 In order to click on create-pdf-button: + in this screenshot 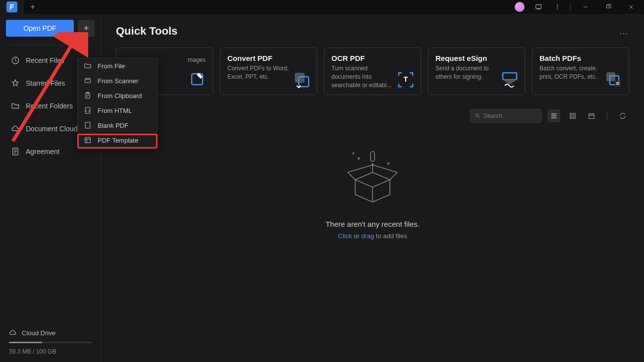, I will do `click(86, 28)`.